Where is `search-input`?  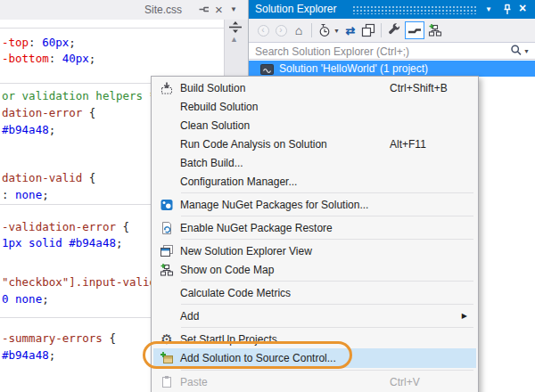
search-input is located at coordinates (374, 51).